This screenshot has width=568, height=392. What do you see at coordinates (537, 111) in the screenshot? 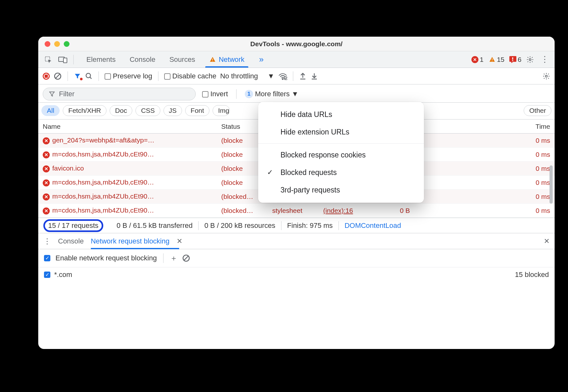
I see `chip-other: Other` at bounding box center [537, 111].